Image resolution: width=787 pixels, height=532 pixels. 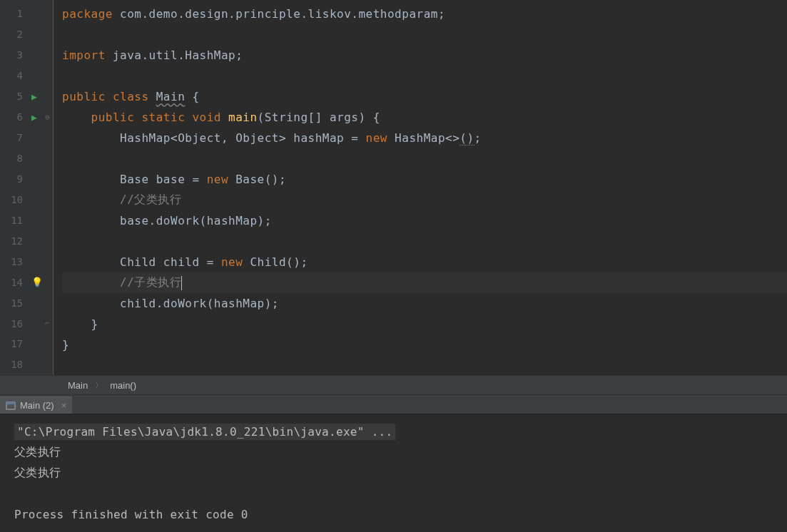 What do you see at coordinates (36, 405) in the screenshot?
I see `console-tab: Main (2) ×` at bounding box center [36, 405].